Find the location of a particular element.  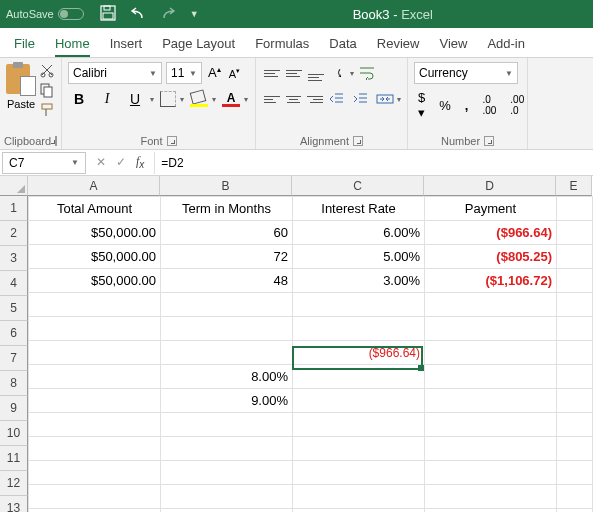

row-header: 12 is located at coordinates (14, 484).